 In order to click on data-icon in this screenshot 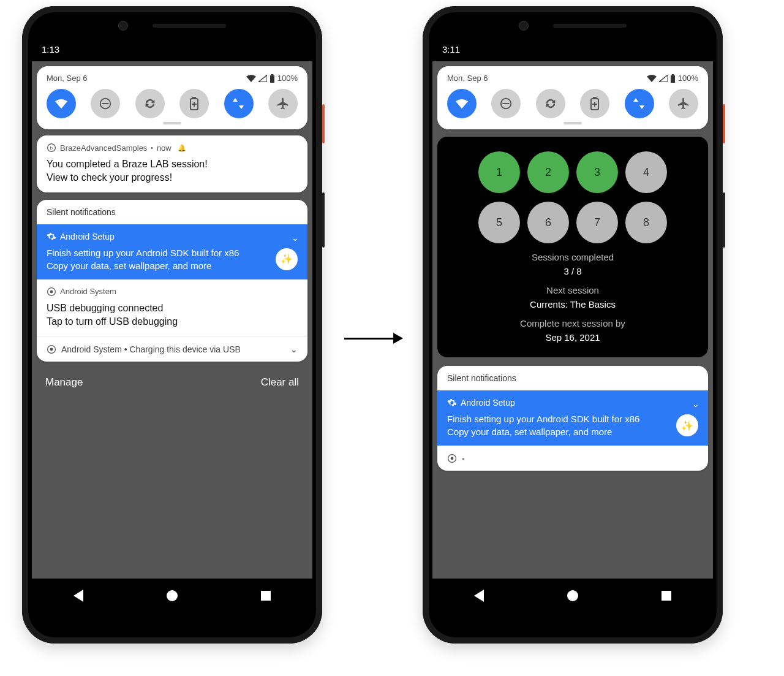, I will do `click(639, 104)`.